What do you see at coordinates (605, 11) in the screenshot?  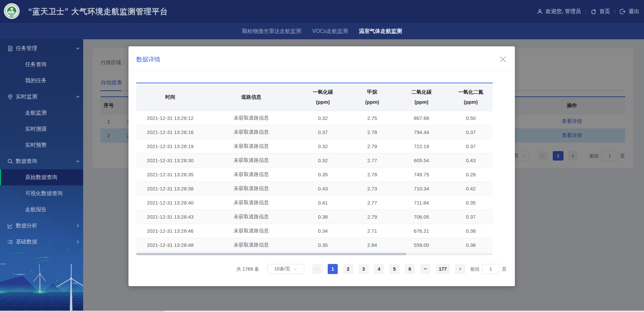 I see `home-label: 首页` at bounding box center [605, 11].